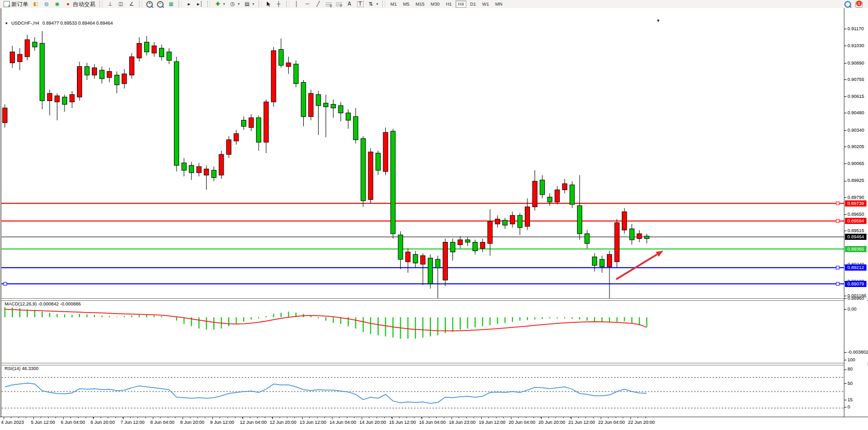  I want to click on time-label: 22 Jun 20:00, so click(641, 422).